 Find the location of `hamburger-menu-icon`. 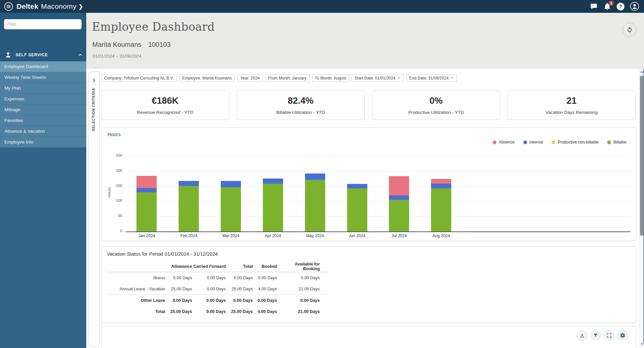

hamburger-menu-icon is located at coordinates (9, 7).